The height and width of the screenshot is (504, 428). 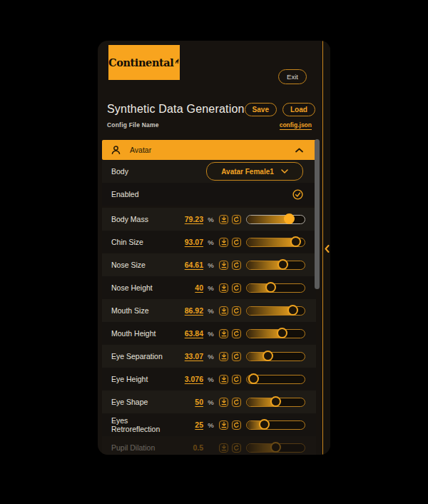 I want to click on slider-row: Chin Size 93.07 %, so click(x=209, y=242).